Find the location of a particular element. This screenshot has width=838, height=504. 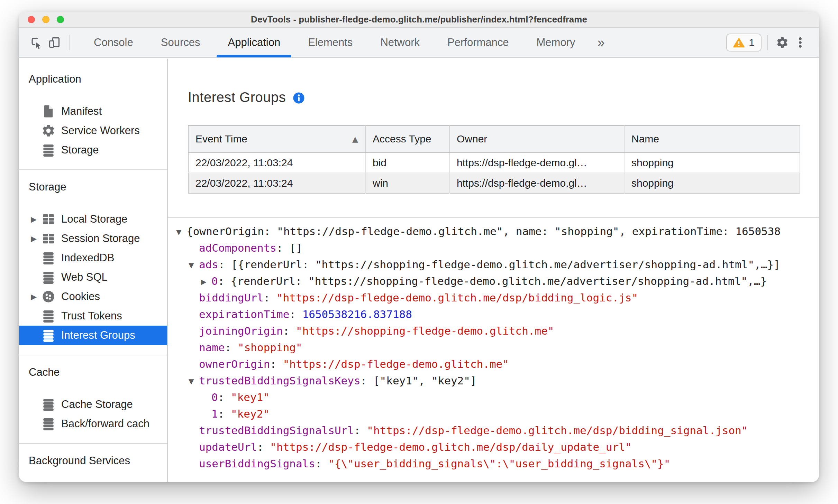

json-string: "https://dsp-fledge-demo.glitch.me/dsp/b… is located at coordinates (557, 430).